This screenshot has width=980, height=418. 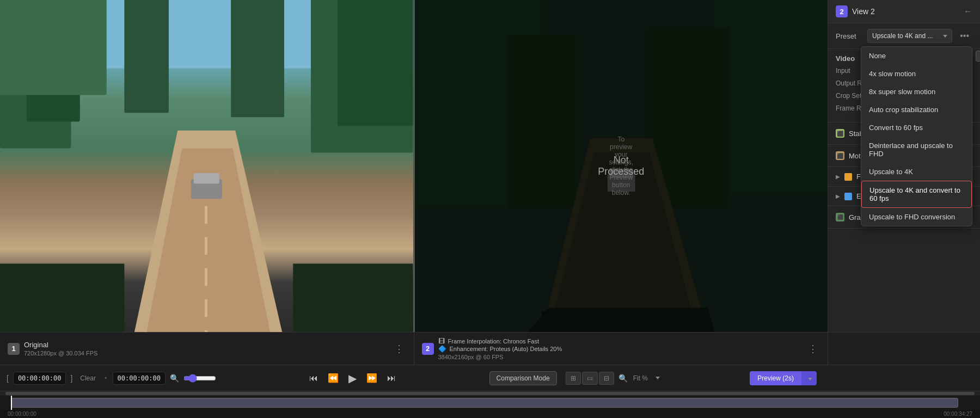 I want to click on enhancement-icon, so click(x=848, y=196).